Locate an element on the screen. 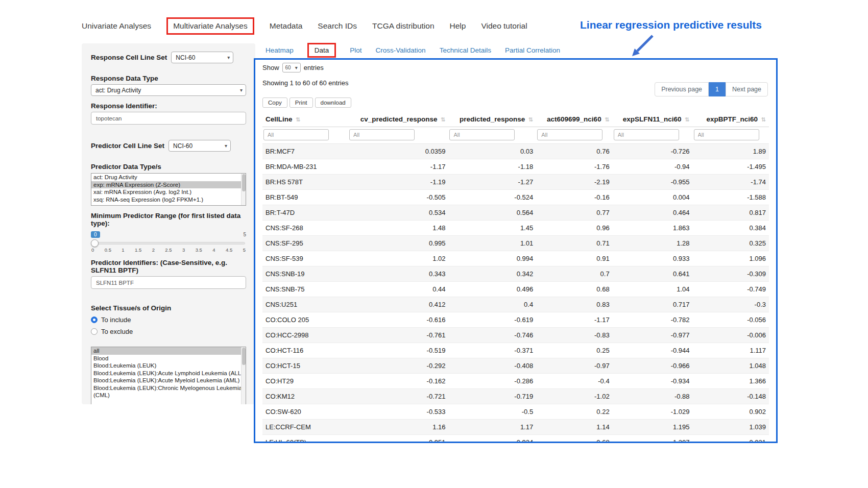  table-cell-cellline: LE:HL-60(TB) is located at coordinates (305, 439).